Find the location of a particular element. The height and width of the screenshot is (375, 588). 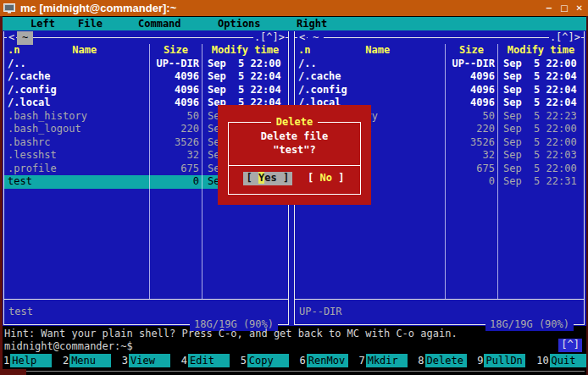

no-button: [ No ] is located at coordinates (325, 179).